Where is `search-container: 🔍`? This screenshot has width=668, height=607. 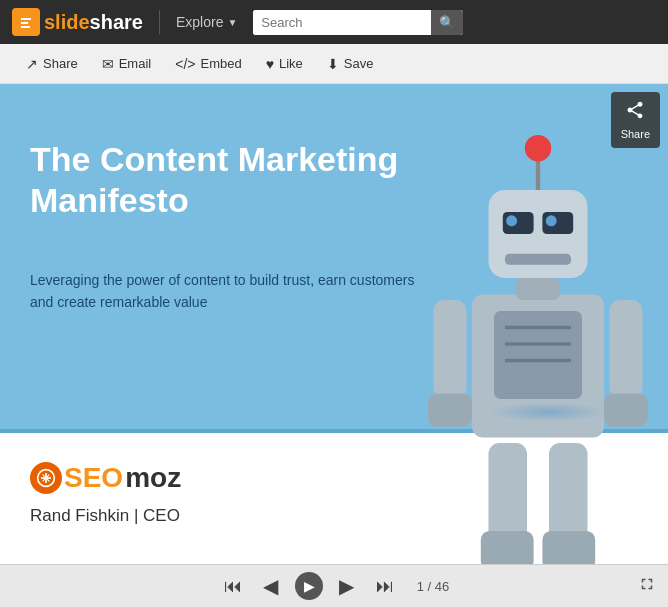 search-container: 🔍 is located at coordinates (358, 22).